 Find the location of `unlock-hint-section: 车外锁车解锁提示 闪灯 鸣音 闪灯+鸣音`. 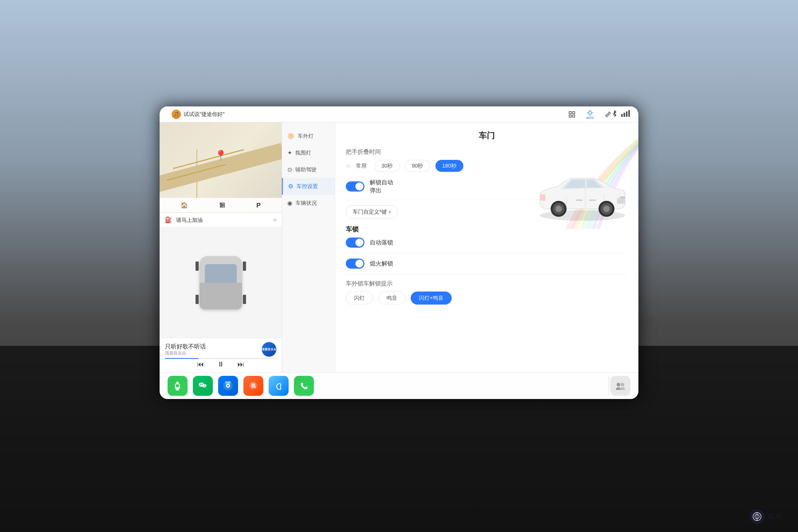

unlock-hint-section: 车外锁车解锁提示 闪灯 鸣音 闪灯+鸣音 is located at coordinates (487, 292).